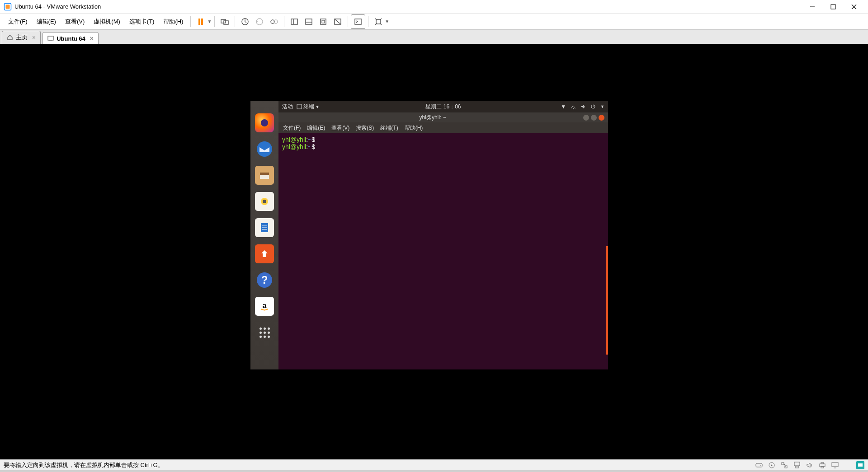 This screenshot has height=472, width=868. What do you see at coordinates (601, 117) in the screenshot?
I see `terminal-close` at bounding box center [601, 117].